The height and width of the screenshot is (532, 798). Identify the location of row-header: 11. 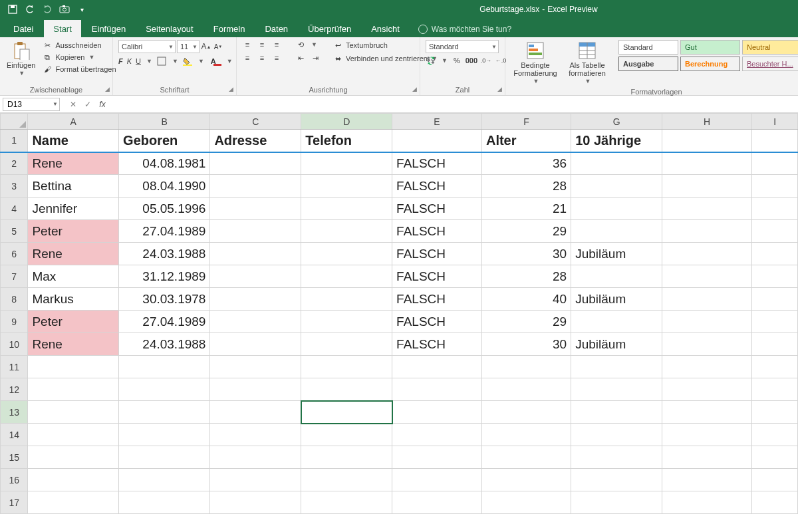
(15, 367).